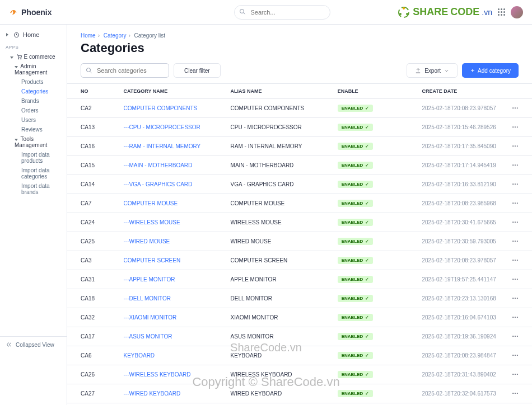  Describe the element at coordinates (461, 394) in the screenshot. I see `cell-date: 2025-02-18T20:32:04.617573` at that location.